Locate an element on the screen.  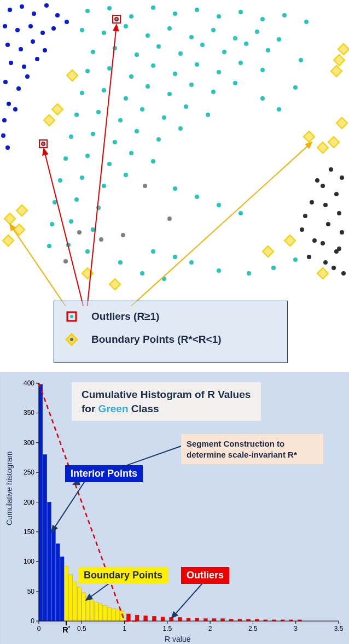
svg-text: 1.5 is located at coordinates (167, 629).